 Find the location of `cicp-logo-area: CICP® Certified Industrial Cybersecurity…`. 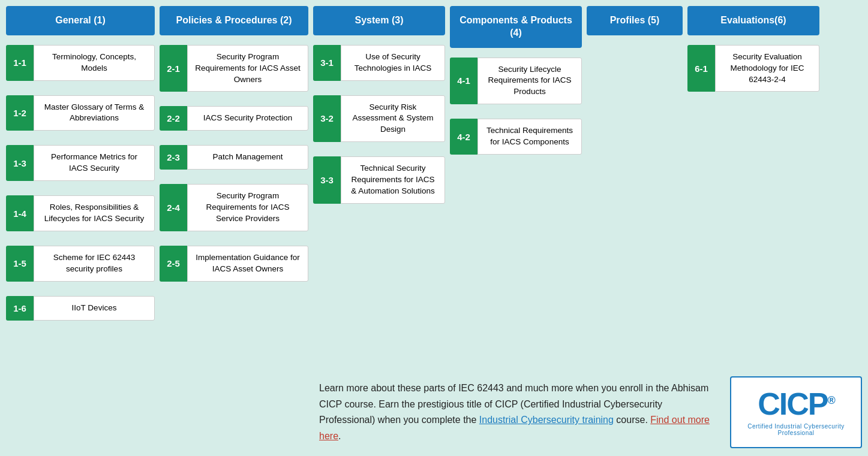

cicp-logo-area: CICP® Certified Industrial Cybersecurity… is located at coordinates (796, 412).